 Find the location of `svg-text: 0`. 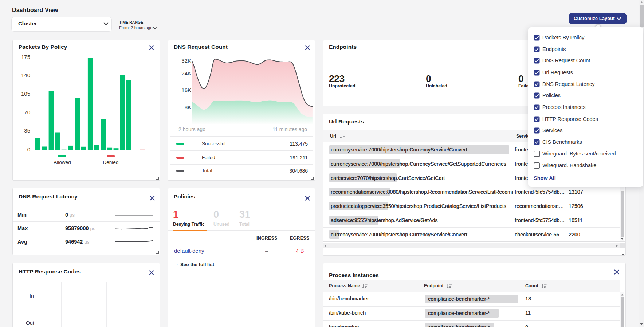

svg-text: 0 is located at coordinates (29, 149).